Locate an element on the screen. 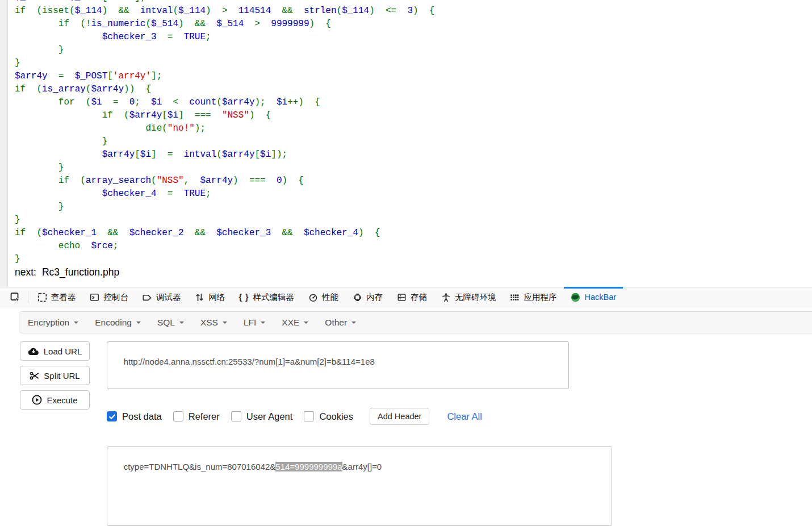 The width and height of the screenshot is (812, 526). chevron-down-icon is located at coordinates (354, 324).